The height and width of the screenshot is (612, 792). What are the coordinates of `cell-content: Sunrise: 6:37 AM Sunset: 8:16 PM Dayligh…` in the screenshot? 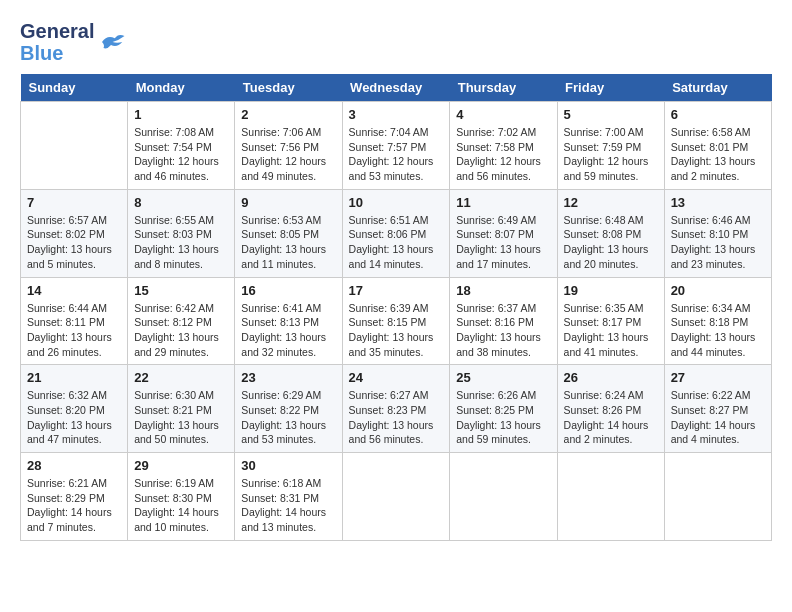 It's located at (503, 330).